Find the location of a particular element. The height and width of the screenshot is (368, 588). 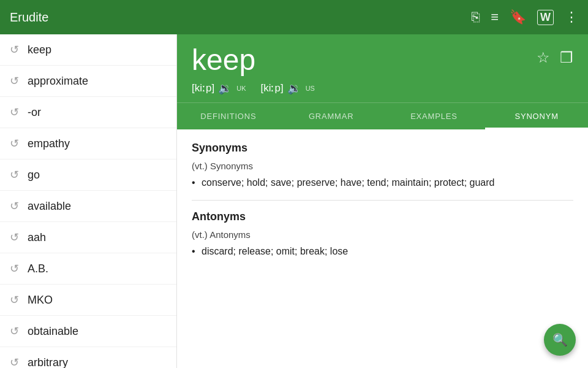

history-icon-ab: ↺ is located at coordinates (15, 269).